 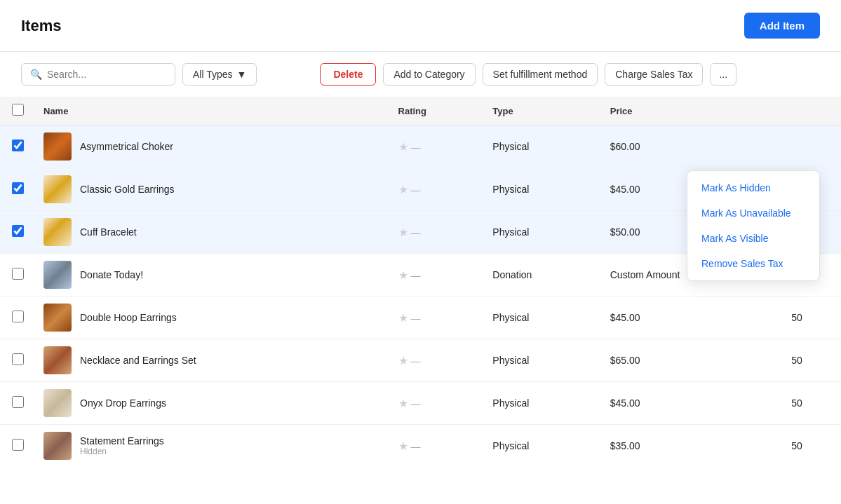 I want to click on remove-sales-tax-option: Remove Sales Tax, so click(x=753, y=264).